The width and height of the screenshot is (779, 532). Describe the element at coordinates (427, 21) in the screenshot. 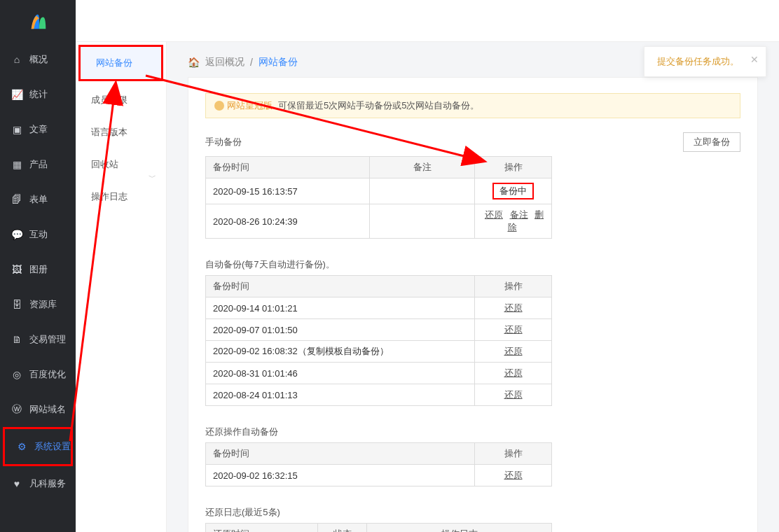

I see `top-bar` at that location.